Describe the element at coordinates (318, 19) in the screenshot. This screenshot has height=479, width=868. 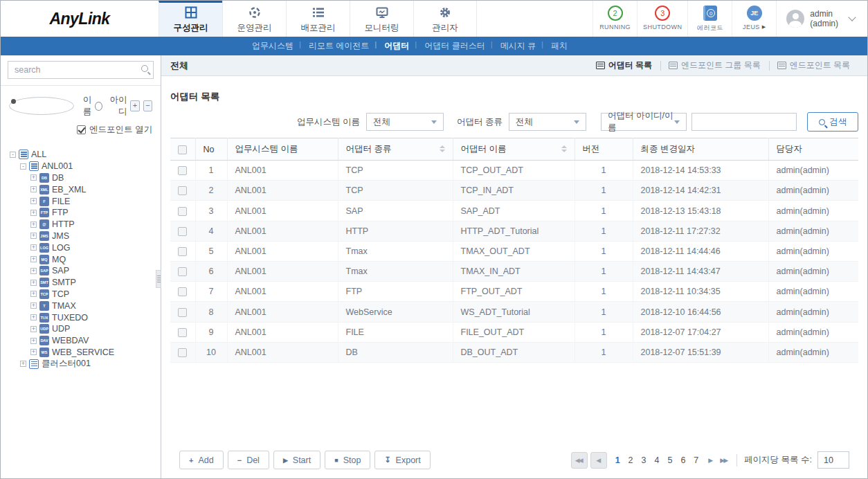
I see `tab-deployment: 배포관리` at that location.